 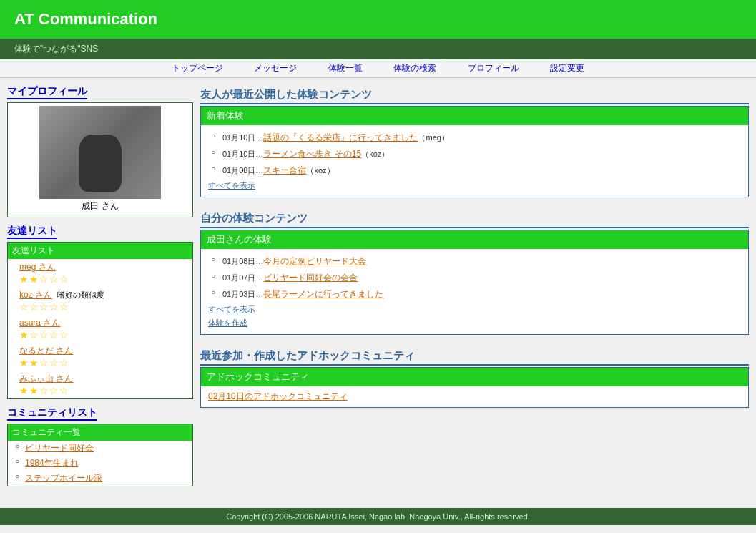 What do you see at coordinates (494, 68) in the screenshot?
I see `nav-profile: プロフィール` at bounding box center [494, 68].